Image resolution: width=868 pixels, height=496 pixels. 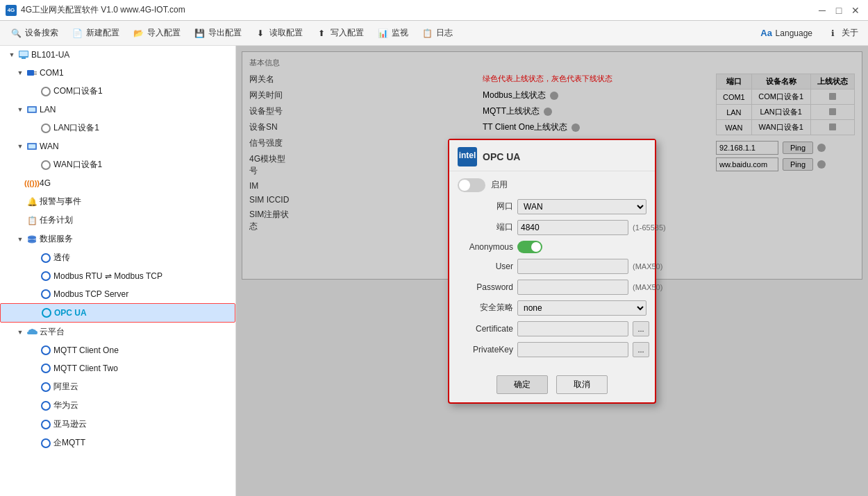 What do you see at coordinates (522, 384) in the screenshot?
I see `confirm-button: 确定` at bounding box center [522, 384].